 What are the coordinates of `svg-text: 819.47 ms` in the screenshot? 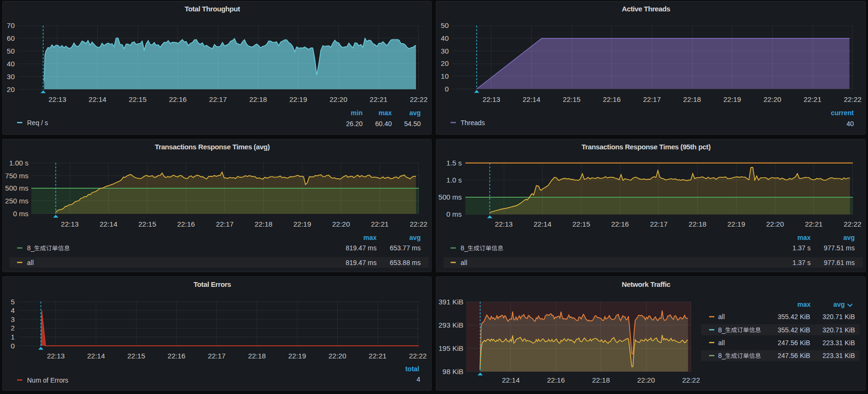 It's located at (361, 248).